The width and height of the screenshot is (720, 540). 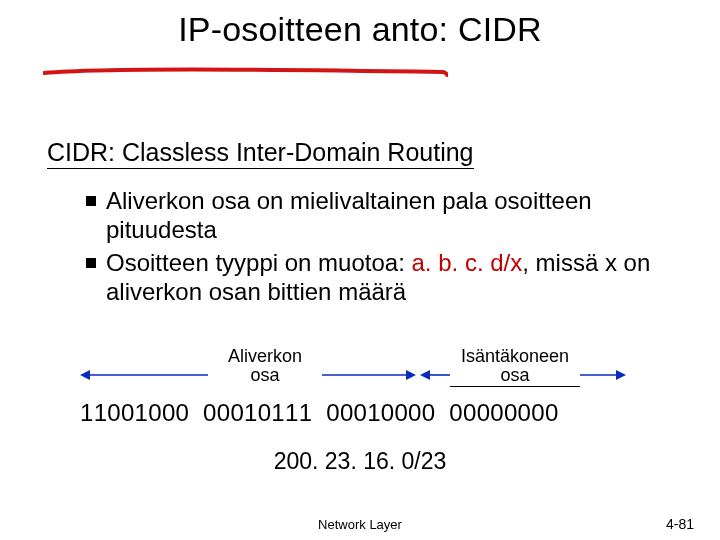 What do you see at coordinates (360, 386) in the screenshot?
I see `cidr-diagram: Aliverkon osa Isäntäkoneen osa` at bounding box center [360, 386].